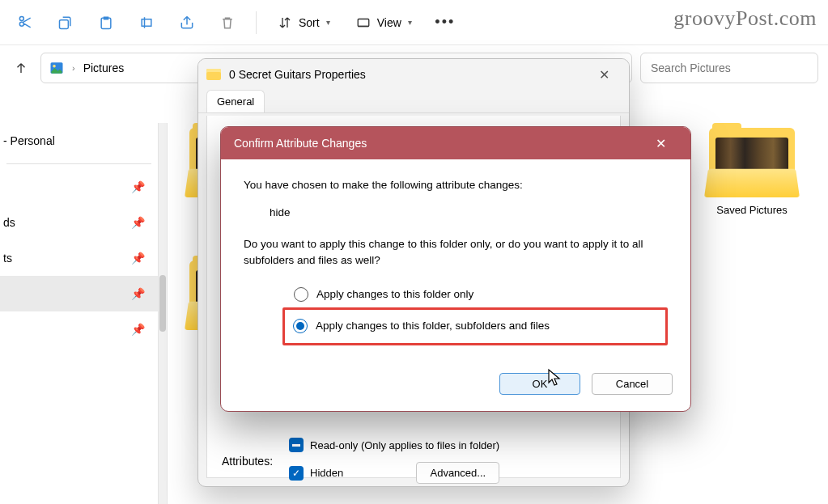  What do you see at coordinates (79, 258) in the screenshot?
I see `sidebar-item: ts 📌` at bounding box center [79, 258].